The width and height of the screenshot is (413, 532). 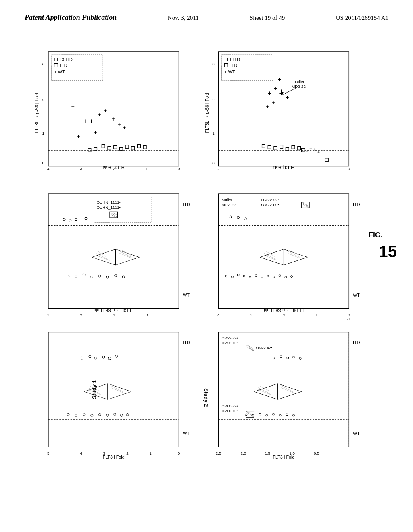 What do you see at coordinates (48, 454) in the screenshot?
I see `svg-text: 5` at bounding box center [48, 454].